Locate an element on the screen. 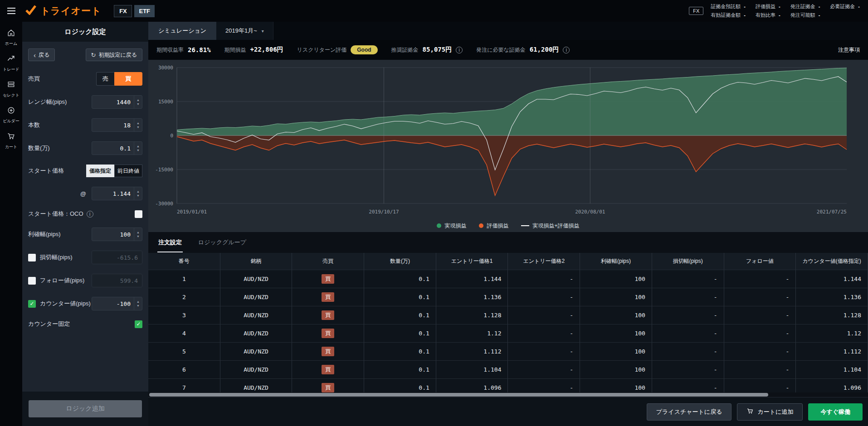 Image resolution: width=868 pixels, height=426 pixels. range-width-value is located at coordinates (113, 102).